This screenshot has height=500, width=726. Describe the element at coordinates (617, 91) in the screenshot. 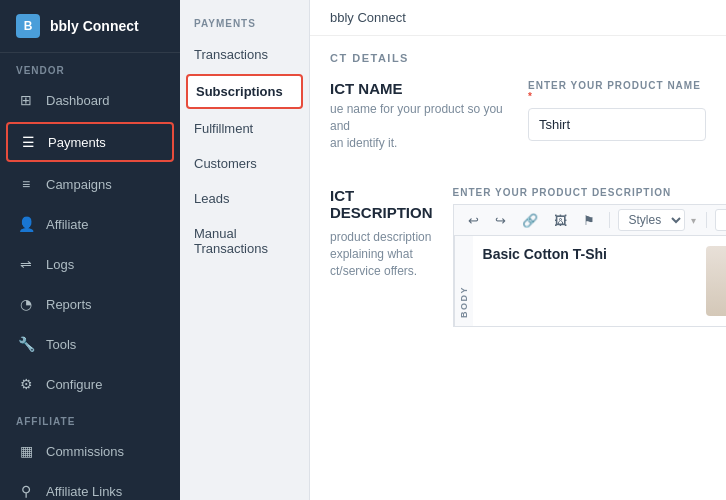

I see `name-input-label: ENTER YOUR PRODUCT NAME *` at that location.